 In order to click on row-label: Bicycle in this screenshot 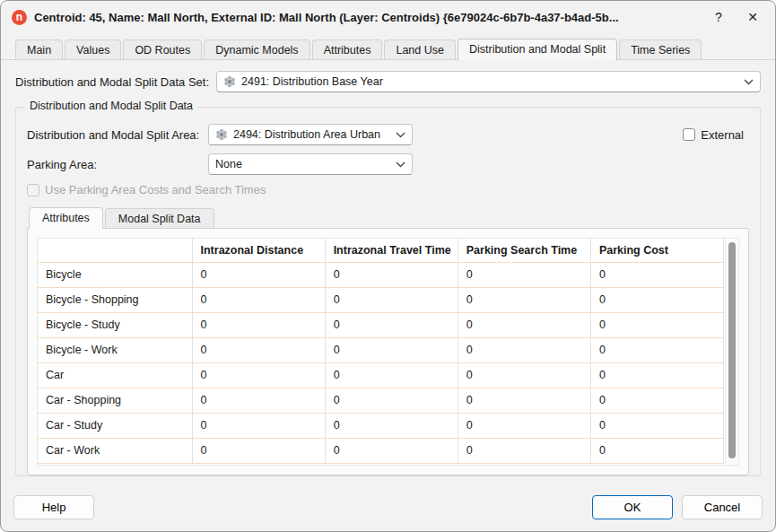, I will do `click(115, 275)`.